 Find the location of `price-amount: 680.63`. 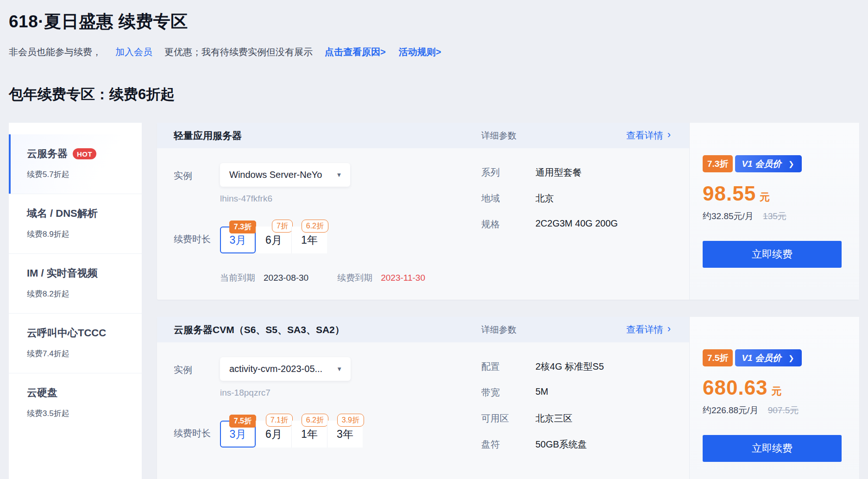

price-amount: 680.63 is located at coordinates (736, 388).